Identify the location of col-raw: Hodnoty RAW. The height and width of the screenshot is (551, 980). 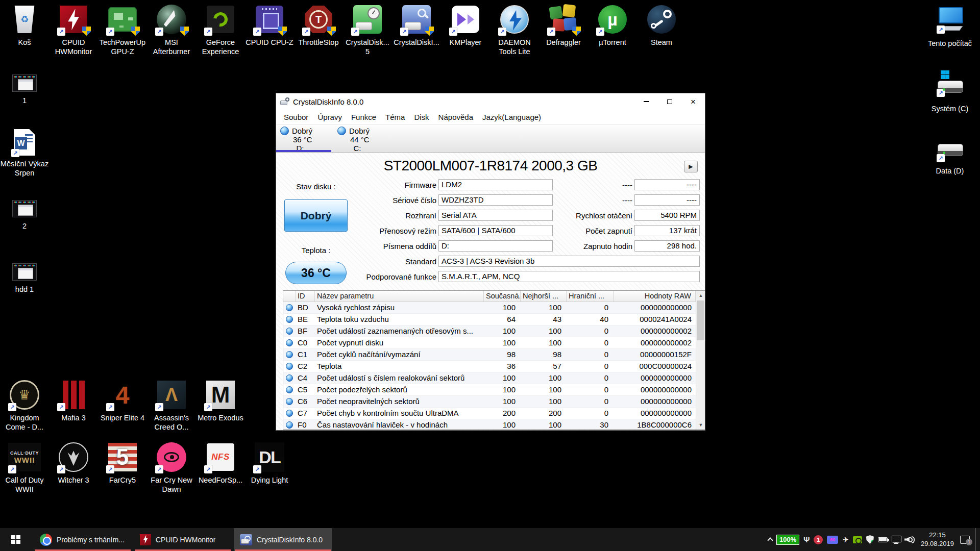
(654, 296).